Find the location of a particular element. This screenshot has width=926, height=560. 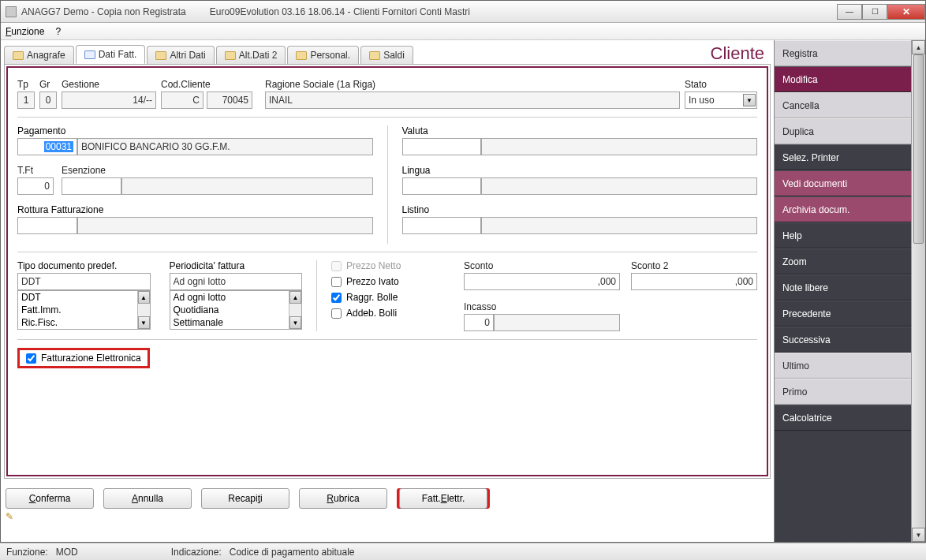

gestione-input is located at coordinates (109, 100).